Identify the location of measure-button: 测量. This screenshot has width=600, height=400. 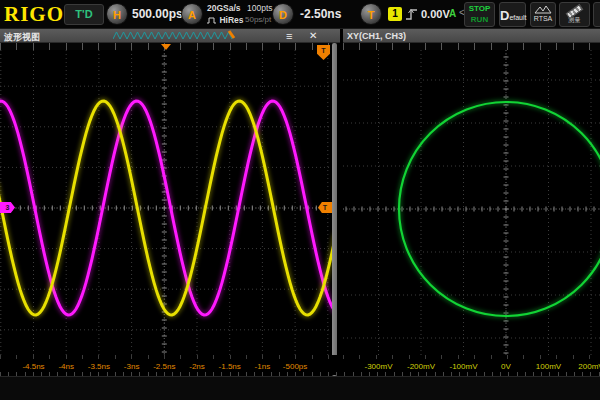
(574, 14).